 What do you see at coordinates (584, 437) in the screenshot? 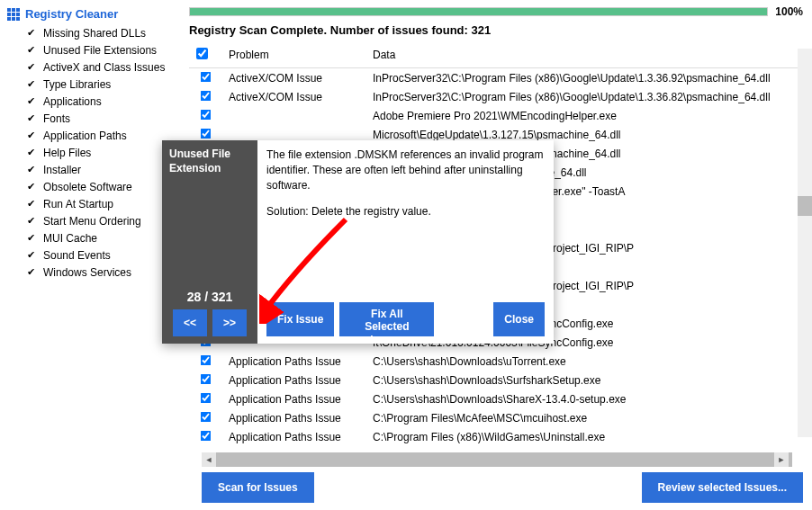
I see `cell-data: C:\Program Files (x86)\WildGames\Uninsta…` at bounding box center [584, 437].